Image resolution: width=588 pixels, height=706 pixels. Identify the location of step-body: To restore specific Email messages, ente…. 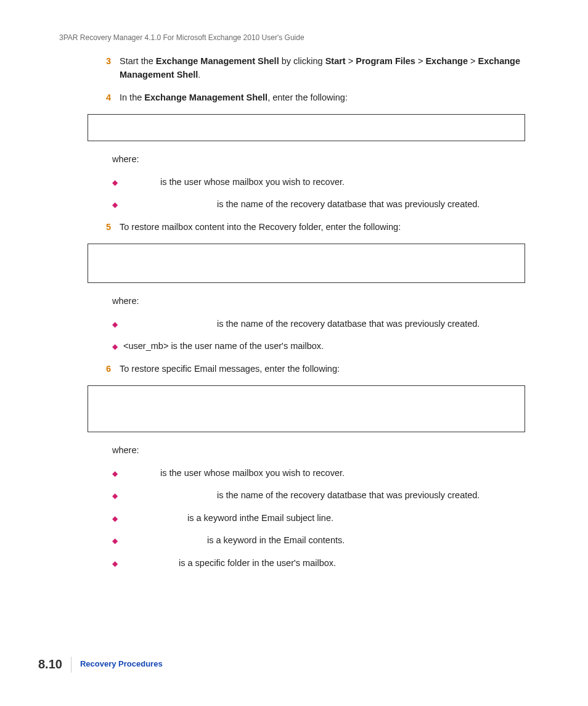
(328, 369).